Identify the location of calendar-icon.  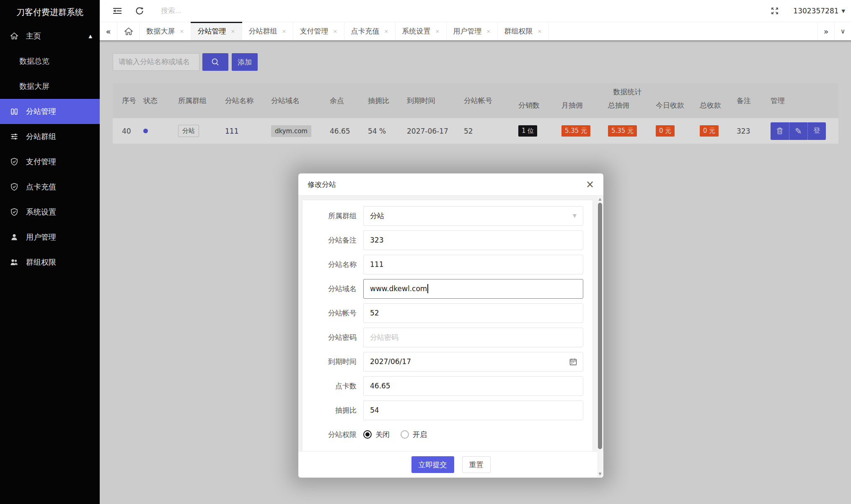
(573, 362).